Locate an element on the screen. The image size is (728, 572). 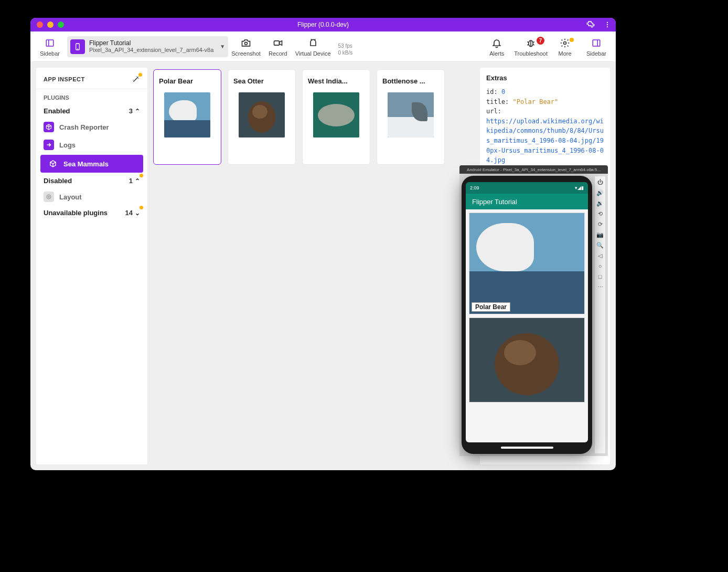
card-title: Sea Otter is located at coordinates (262, 81).